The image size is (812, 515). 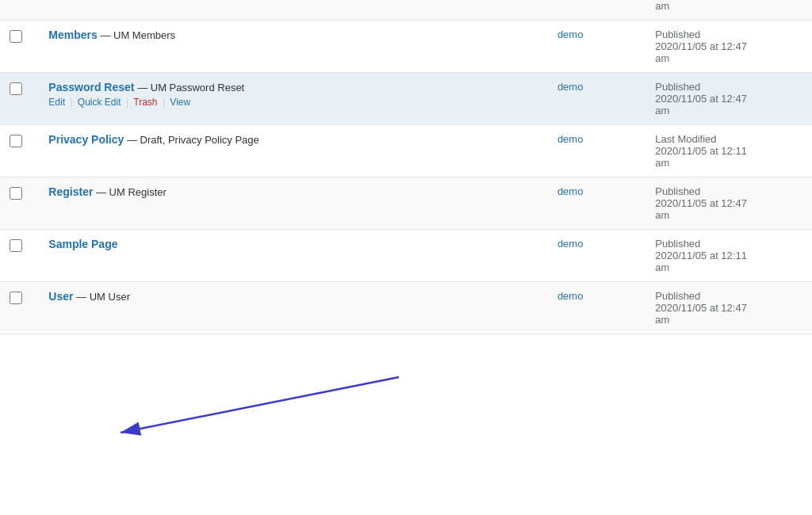 What do you see at coordinates (16, 246) in the screenshot?
I see `row-checkbox-sample-page` at bounding box center [16, 246].